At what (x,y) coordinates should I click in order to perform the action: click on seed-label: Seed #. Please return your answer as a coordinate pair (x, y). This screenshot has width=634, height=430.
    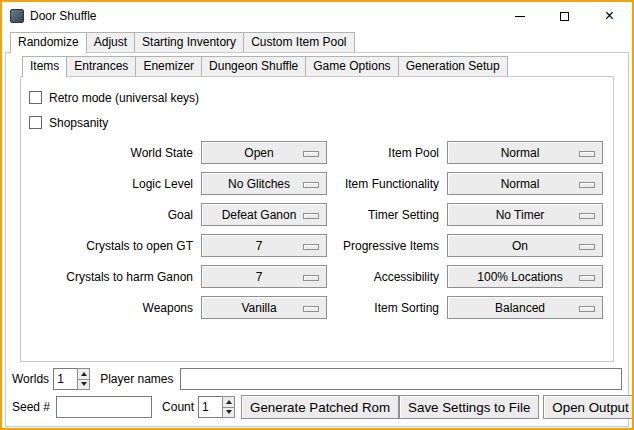
    Looking at the image, I should click on (31, 407).